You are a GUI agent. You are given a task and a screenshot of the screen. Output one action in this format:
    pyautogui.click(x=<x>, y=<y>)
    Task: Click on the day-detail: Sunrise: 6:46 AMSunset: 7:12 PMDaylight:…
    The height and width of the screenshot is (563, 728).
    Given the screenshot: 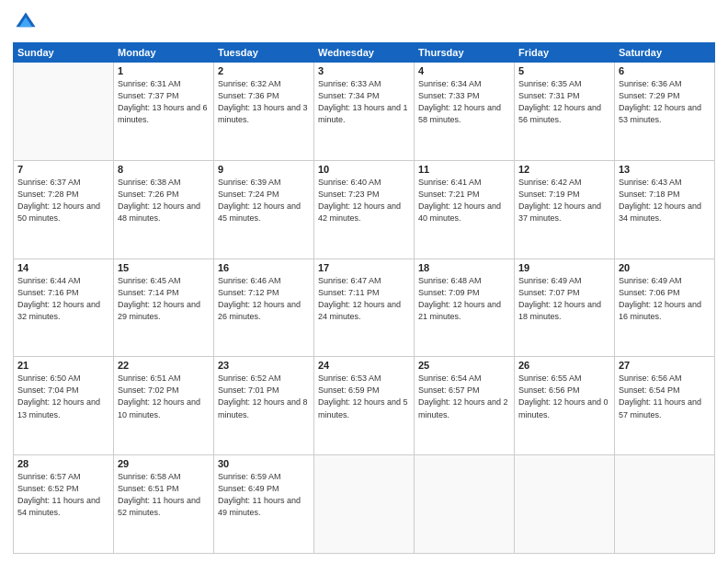 What is the action you would take?
    pyautogui.click(x=264, y=299)
    